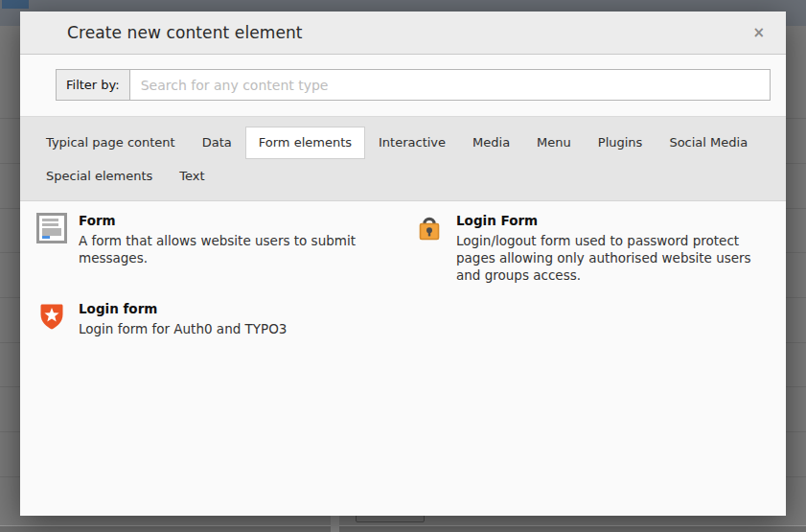 The height and width of the screenshot is (532, 806). What do you see at coordinates (450, 84) in the screenshot?
I see `search-input` at bounding box center [450, 84].